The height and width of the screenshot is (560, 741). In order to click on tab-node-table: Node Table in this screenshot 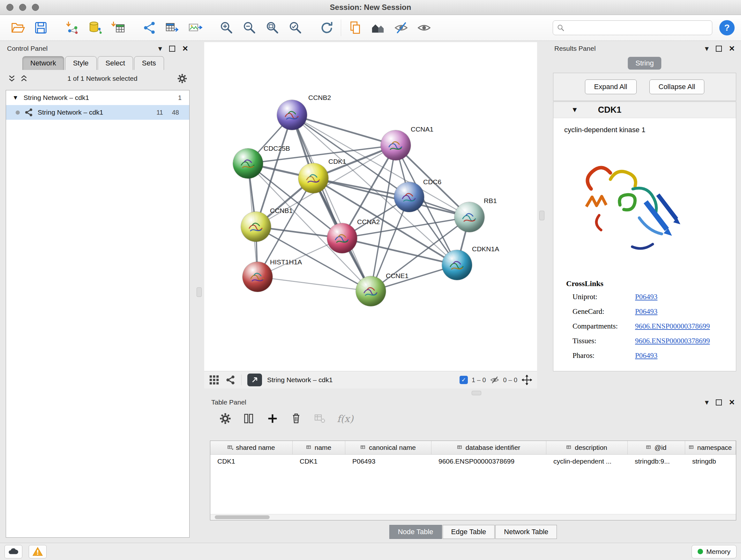, I will do `click(415, 532)`.